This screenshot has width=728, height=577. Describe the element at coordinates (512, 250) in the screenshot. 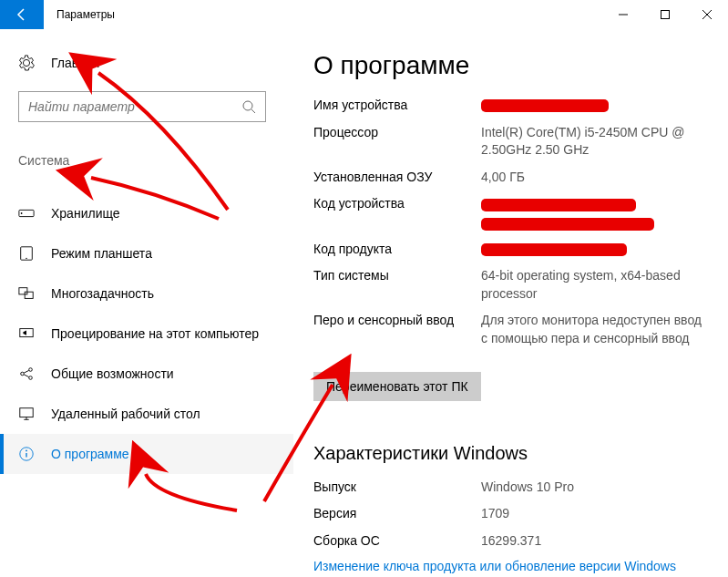

I see `spec-product-id: Код продукта` at that location.